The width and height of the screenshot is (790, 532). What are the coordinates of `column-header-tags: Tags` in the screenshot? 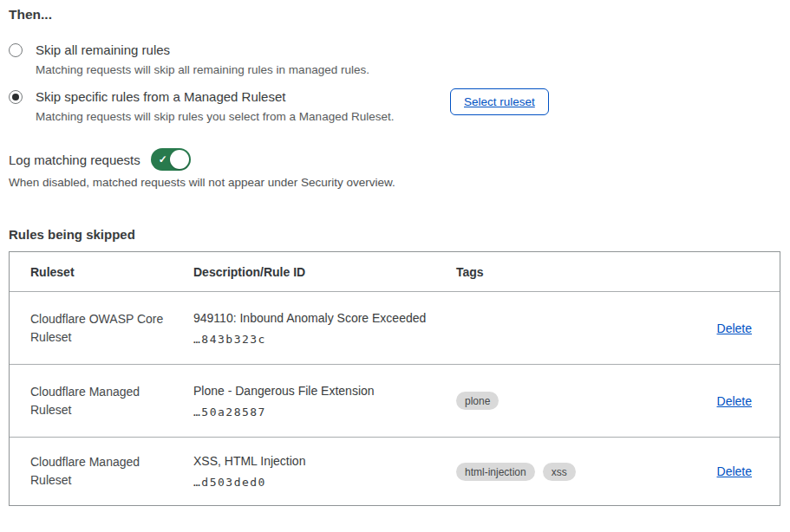 It's located at (565, 272).